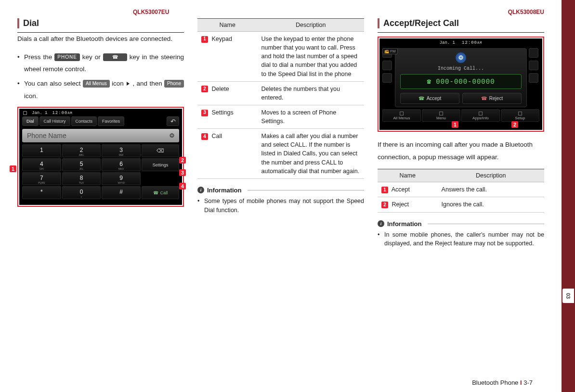 The width and height of the screenshot is (575, 392). Describe the element at coordinates (101, 157) in the screenshot. I see `dial-screenshot-frame: Jan. 1 12:00AM Dial Call History Contact…` at that location.